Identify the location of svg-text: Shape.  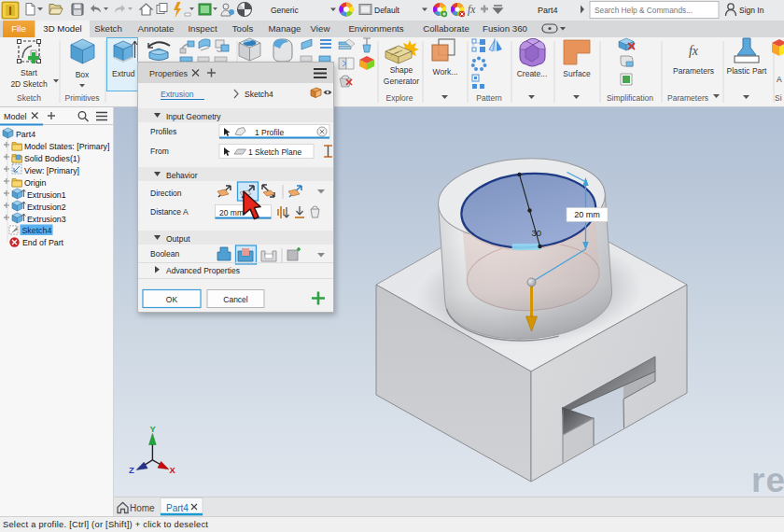
(401, 70).